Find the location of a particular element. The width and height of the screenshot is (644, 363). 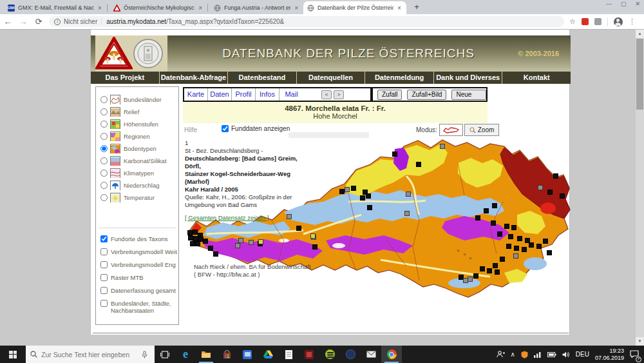

taskbar-spotify is located at coordinates (330, 355).